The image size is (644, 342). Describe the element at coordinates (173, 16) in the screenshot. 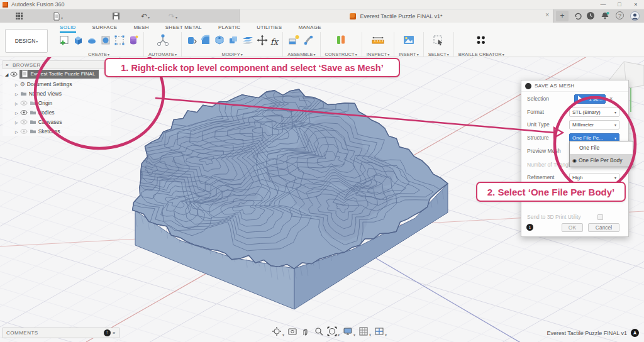

I see `redo-button: ↷` at that location.